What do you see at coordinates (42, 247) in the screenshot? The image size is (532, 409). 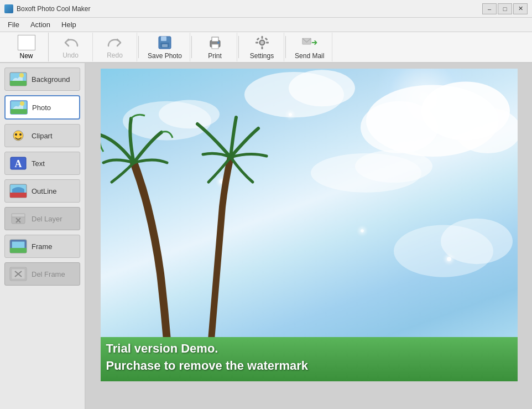 I see `frame-label: Frame` at bounding box center [42, 247].